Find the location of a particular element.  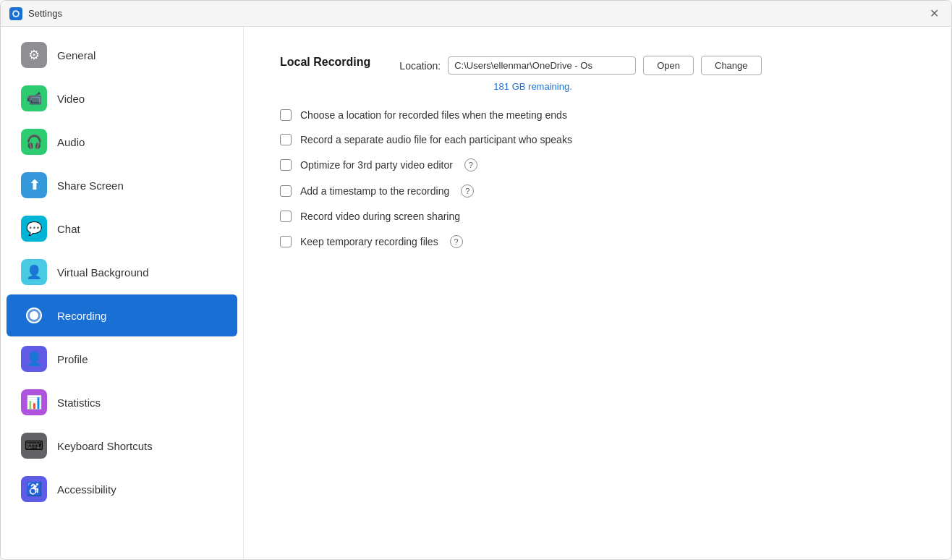

sidebar-item-recording-label: Recording is located at coordinates (82, 315).